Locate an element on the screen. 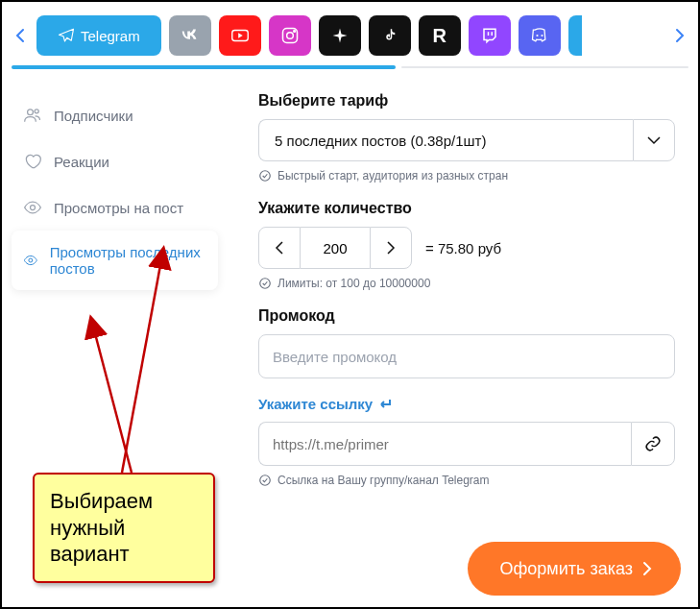 The image size is (700, 609). total-price: = 75.80 руб is located at coordinates (463, 248).